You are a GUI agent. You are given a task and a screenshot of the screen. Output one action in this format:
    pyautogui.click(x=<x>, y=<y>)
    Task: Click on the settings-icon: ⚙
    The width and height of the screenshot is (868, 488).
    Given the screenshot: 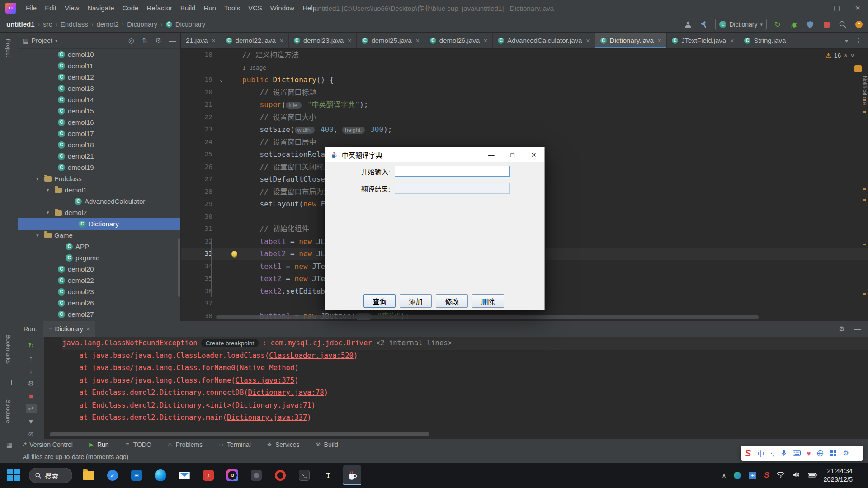 What is the action you would take?
    pyautogui.click(x=31, y=383)
    